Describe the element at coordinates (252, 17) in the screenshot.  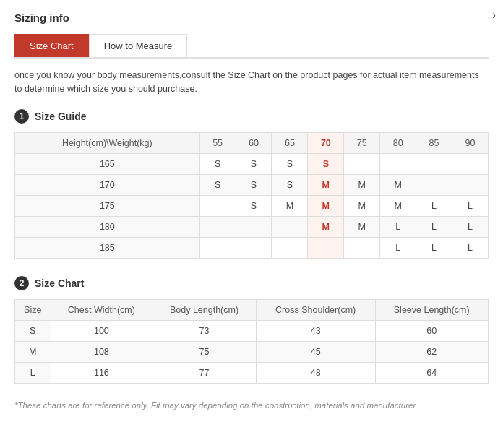
I see `page-title: Sizing info` at that location.